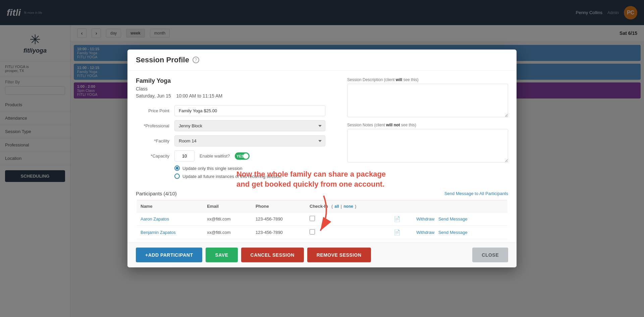  I want to click on close-button: CLOSE, so click(490, 255).